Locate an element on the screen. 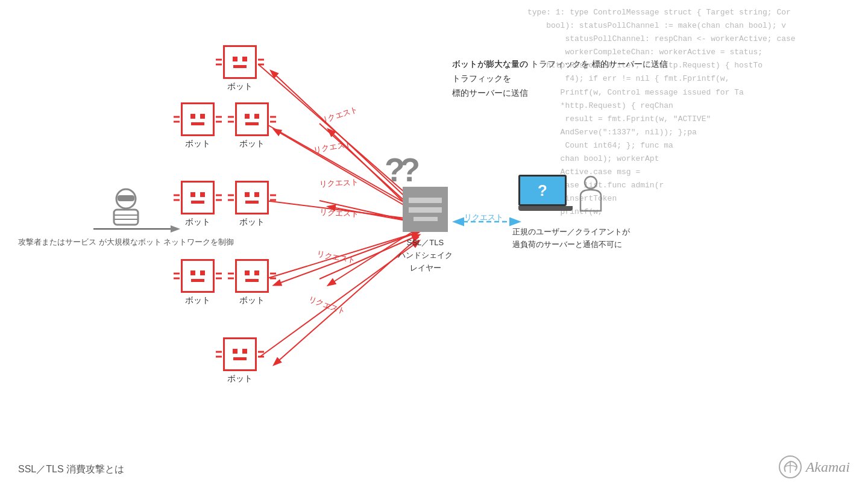 The height and width of the screenshot is (488, 868). code-line-2: bool): statusPollChannel := make(chan ch… is located at coordinates (693, 26).